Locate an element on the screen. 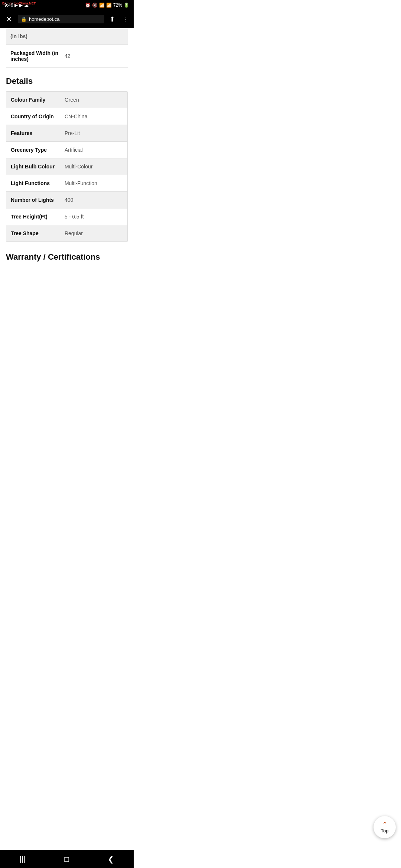 The image size is (401, 868). url-bar: 🔒 homedepot.ca is located at coordinates (61, 19).